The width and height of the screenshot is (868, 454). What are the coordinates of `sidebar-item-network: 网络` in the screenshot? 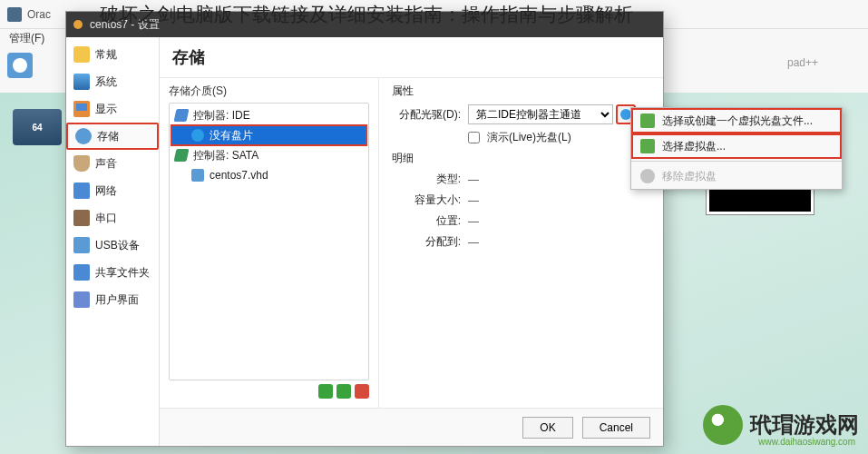 It's located at (112, 191).